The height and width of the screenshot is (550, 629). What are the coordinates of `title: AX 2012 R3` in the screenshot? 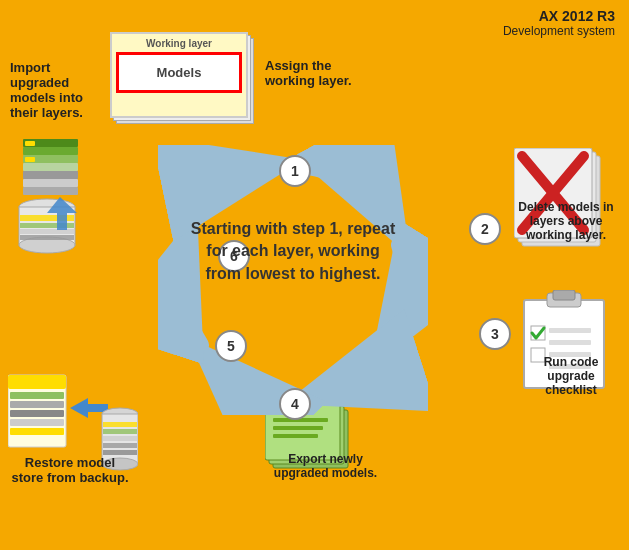 It's located at (559, 16).